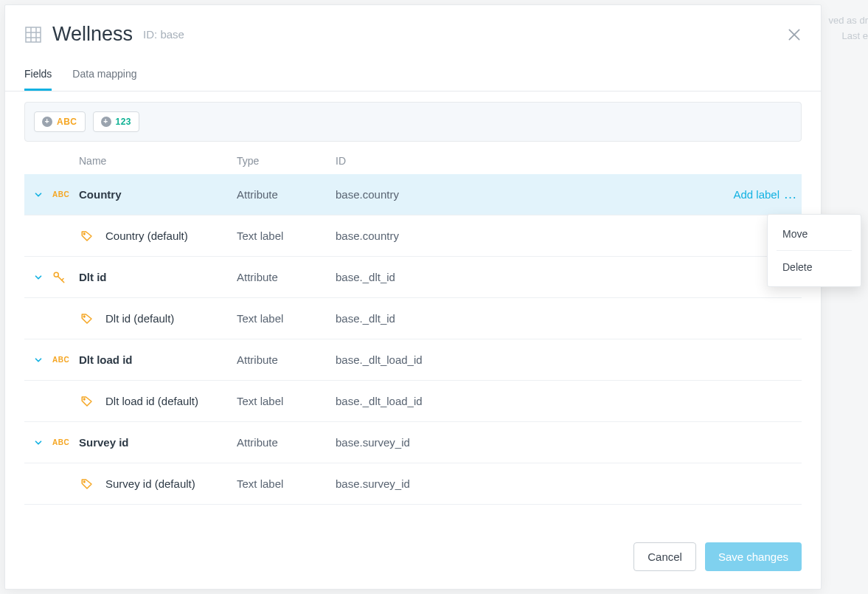 Image resolution: width=868 pixels, height=594 pixels. What do you see at coordinates (117, 122) in the screenshot?
I see `add-numeric-attribute-button: + 123` at bounding box center [117, 122].